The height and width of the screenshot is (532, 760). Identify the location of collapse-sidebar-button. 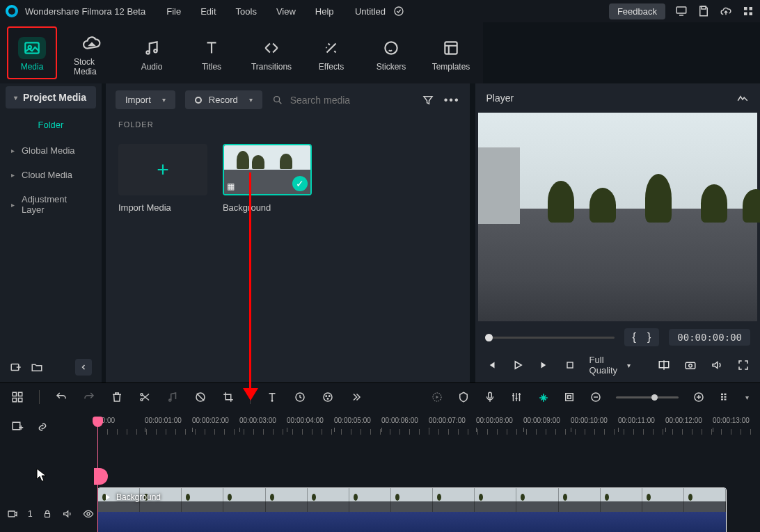
(84, 367).